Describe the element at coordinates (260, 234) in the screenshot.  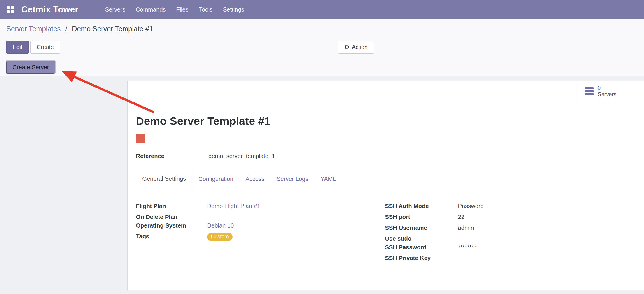
I see `left-field-group: Flight Plan Demo Flight Plan #1 On Delet…` at that location.